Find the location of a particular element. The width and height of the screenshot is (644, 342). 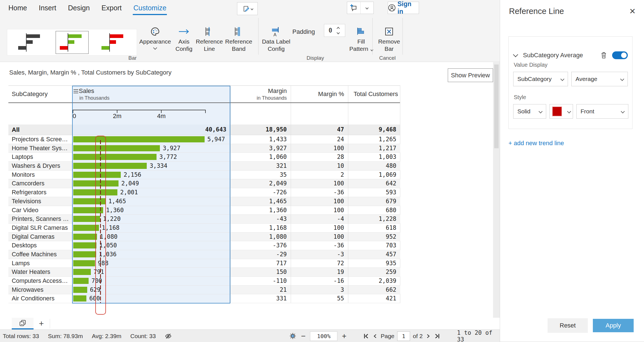

reset-button: Reset is located at coordinates (568, 326).